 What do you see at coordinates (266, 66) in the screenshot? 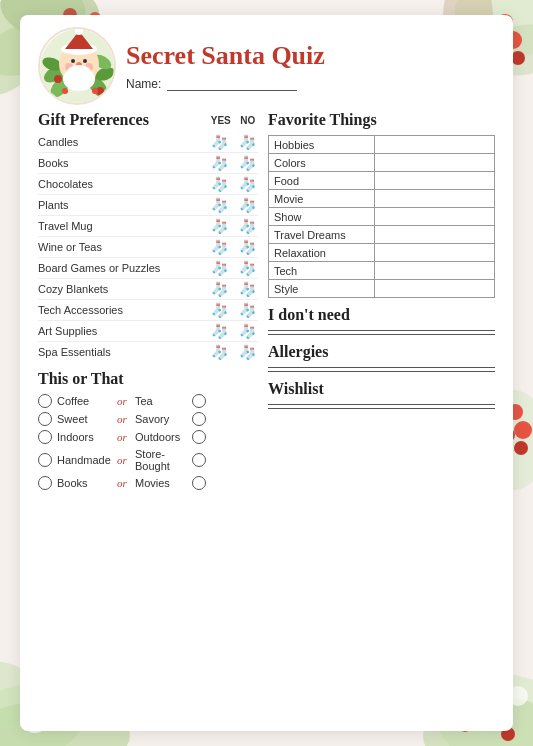
I see `header: Secret Santa Quiz Name:` at bounding box center [266, 66].